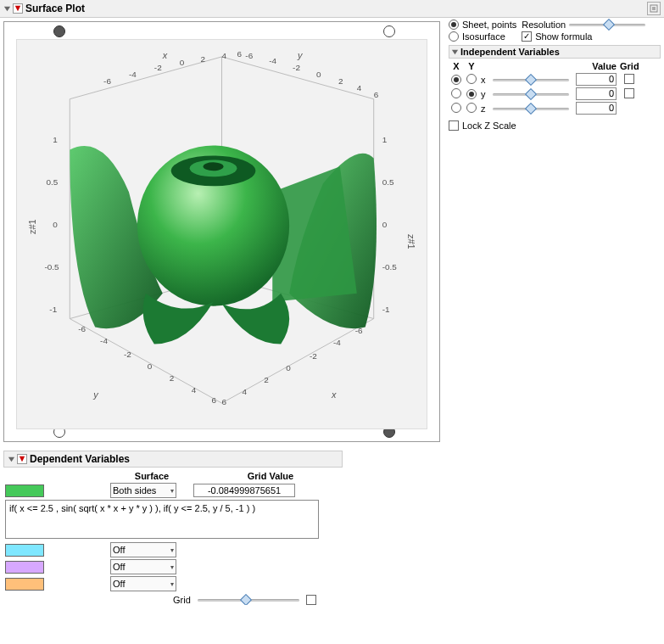  Describe the element at coordinates (654, 8) in the screenshot. I see `settings-icon` at that location.